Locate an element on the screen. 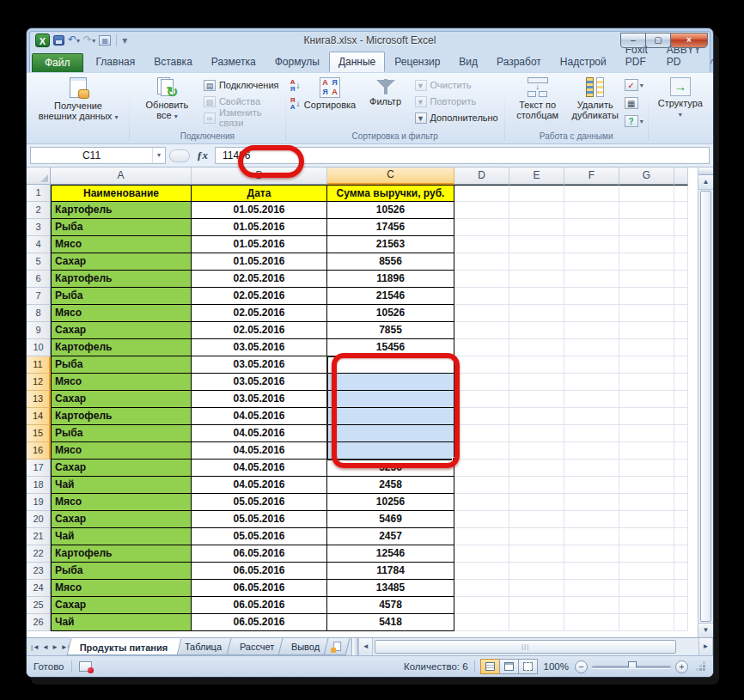 The width and height of the screenshot is (744, 700). cell-E11 is located at coordinates (537, 365).